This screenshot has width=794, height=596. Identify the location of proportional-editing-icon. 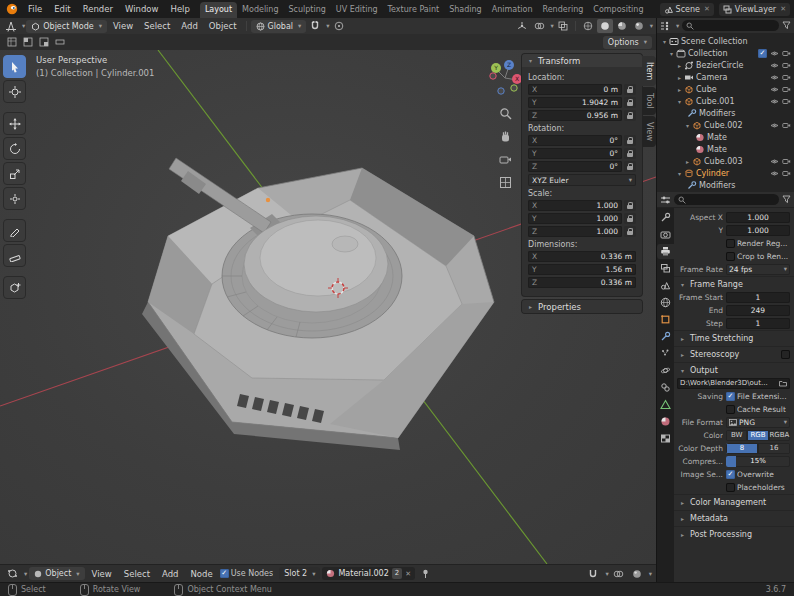
(339, 26).